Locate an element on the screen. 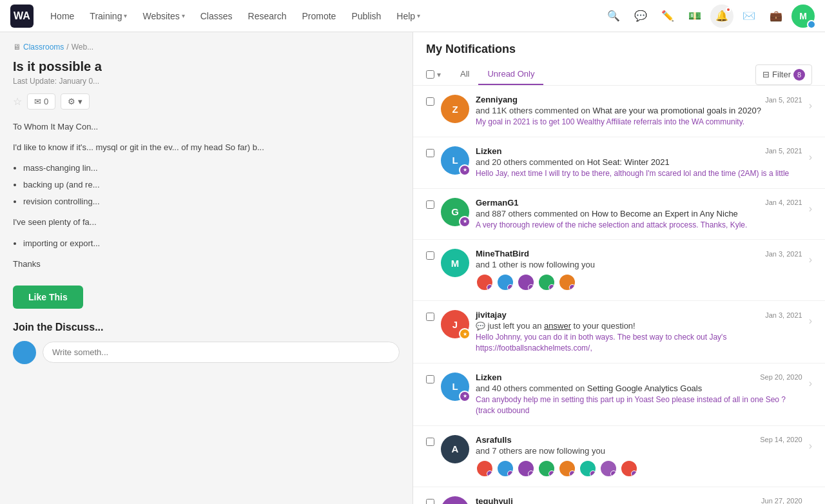 Image resolution: width=825 pixels, height=504 pixels. select-all-checkbox is located at coordinates (431, 75).